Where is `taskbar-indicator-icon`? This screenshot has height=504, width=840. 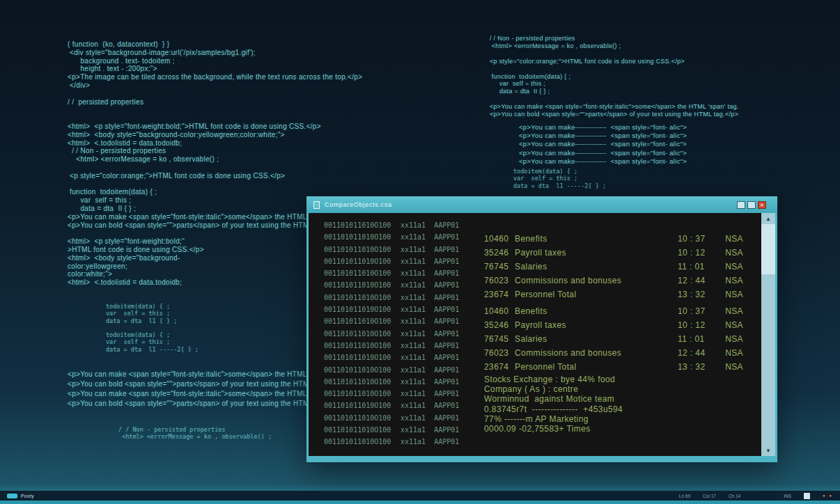
taskbar-indicator-icon is located at coordinates (807, 496).